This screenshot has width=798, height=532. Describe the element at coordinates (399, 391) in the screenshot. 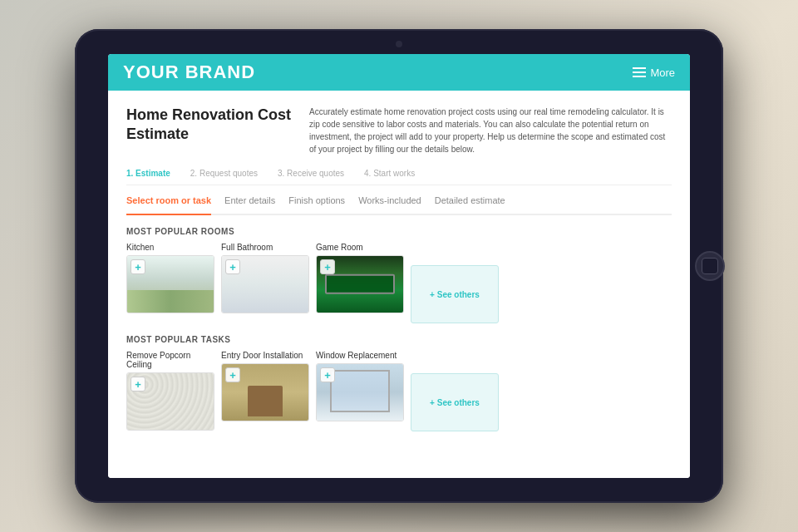

I see `tasks-grid: Remove Popcorn Ceiling + Entry Door Inst…` at that location.